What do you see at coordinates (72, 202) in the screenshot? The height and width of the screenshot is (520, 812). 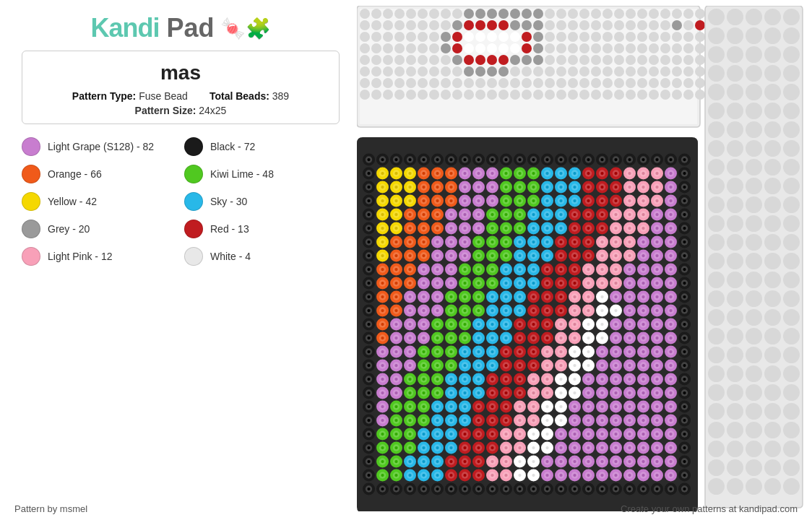 I see `color-label: Yellow - 42` at bounding box center [72, 202].